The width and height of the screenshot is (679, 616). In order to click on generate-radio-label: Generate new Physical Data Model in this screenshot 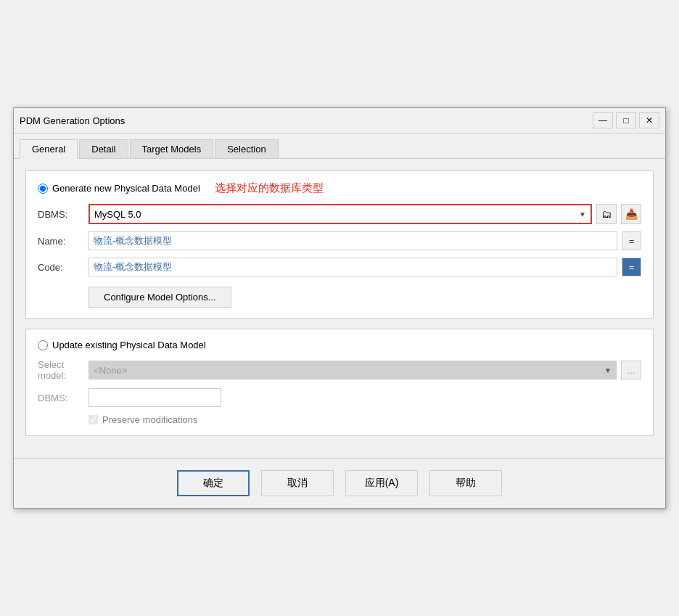, I will do `click(119, 189)`.